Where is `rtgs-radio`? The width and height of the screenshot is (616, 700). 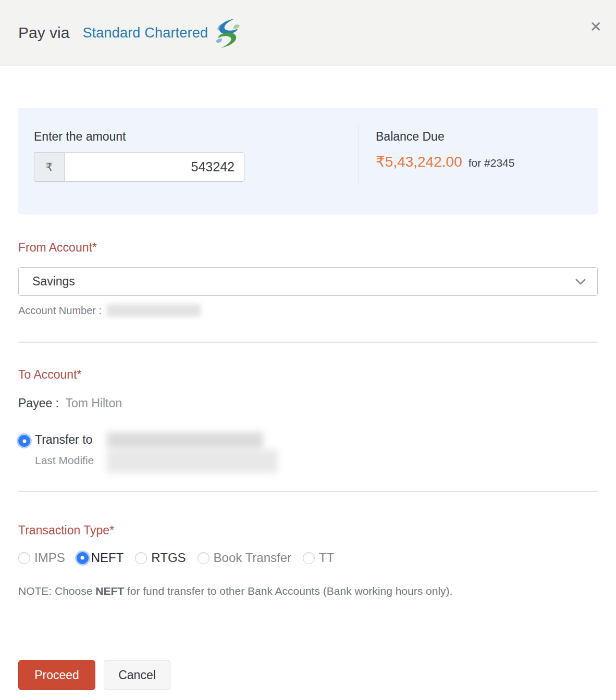 rtgs-radio is located at coordinates (141, 558).